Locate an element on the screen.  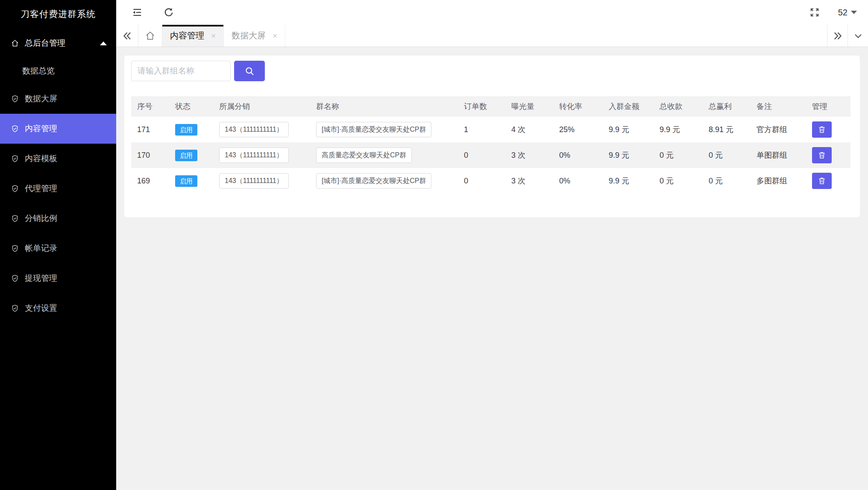
col-header-orders: 订单数 is located at coordinates (482, 106).